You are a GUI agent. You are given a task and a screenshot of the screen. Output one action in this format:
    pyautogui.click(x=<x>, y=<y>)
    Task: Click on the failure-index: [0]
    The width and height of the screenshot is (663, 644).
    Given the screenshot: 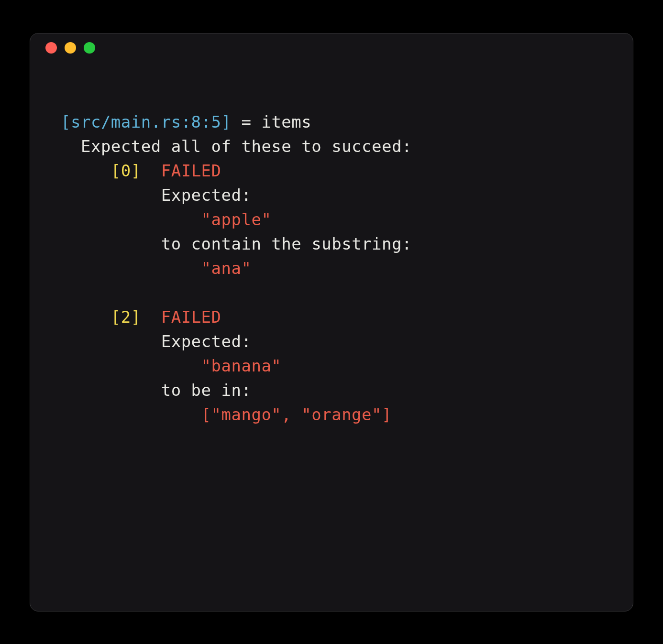 What is the action you would take?
    pyautogui.click(x=126, y=171)
    